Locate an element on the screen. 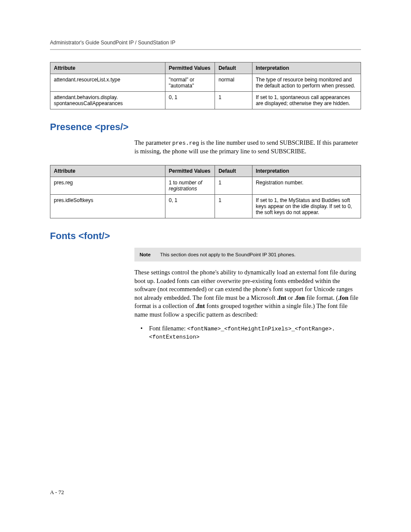 The height and width of the screenshot is (532, 411). text-span: The parameter is located at coordinates (153, 143).